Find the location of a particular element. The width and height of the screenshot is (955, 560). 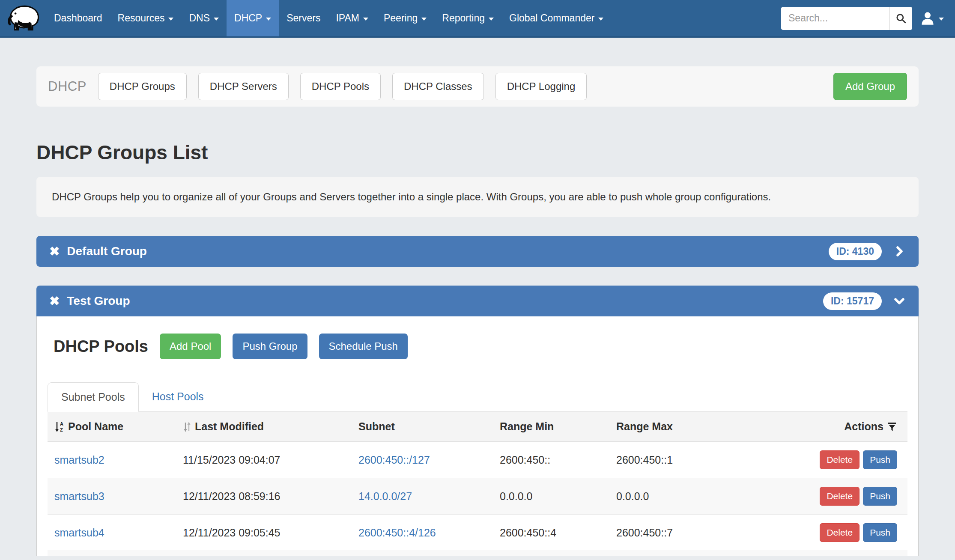

nav-item-resources: Resources is located at coordinates (146, 18).